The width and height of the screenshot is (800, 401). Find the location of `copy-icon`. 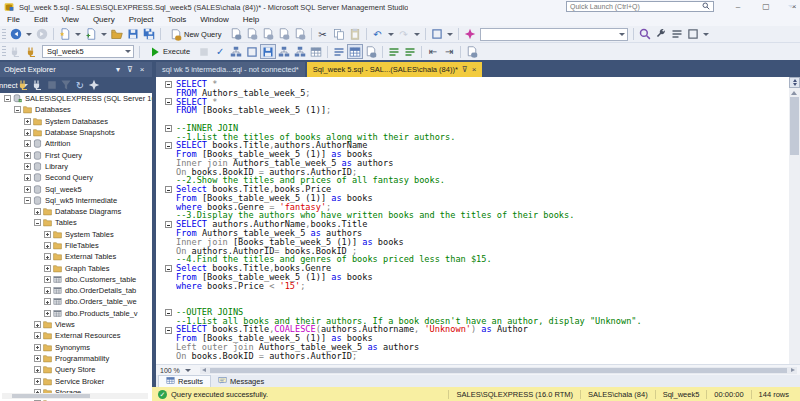

copy-icon is located at coordinates (339, 34).